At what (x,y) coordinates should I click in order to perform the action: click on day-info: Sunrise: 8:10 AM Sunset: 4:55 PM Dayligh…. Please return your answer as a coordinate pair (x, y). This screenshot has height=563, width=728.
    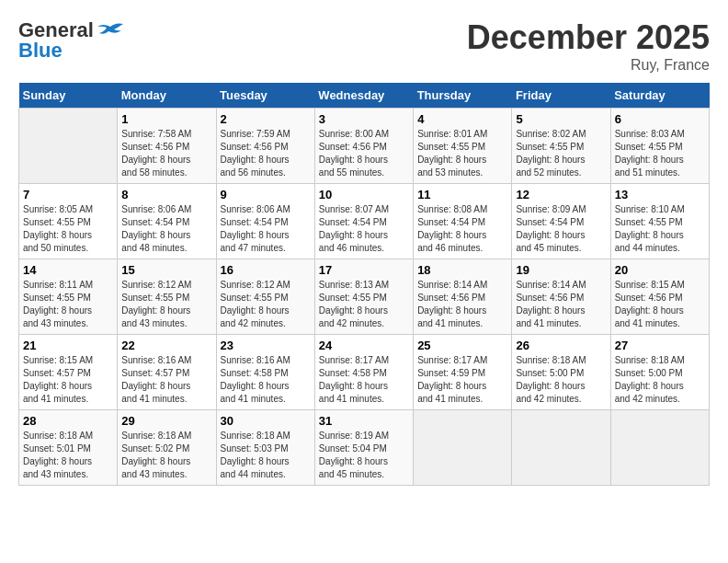
    Looking at the image, I should click on (660, 229).